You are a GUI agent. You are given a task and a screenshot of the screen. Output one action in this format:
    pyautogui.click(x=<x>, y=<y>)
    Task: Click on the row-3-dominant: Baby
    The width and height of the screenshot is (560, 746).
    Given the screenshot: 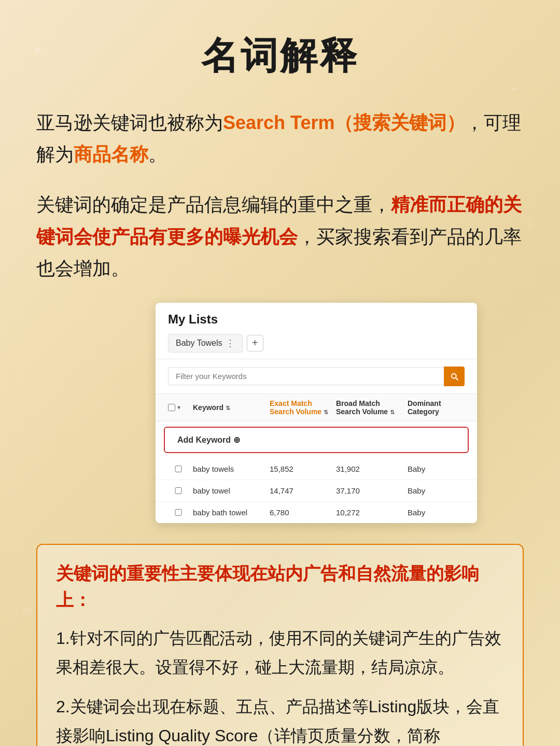 What is the action you would take?
    pyautogui.click(x=436, y=512)
    